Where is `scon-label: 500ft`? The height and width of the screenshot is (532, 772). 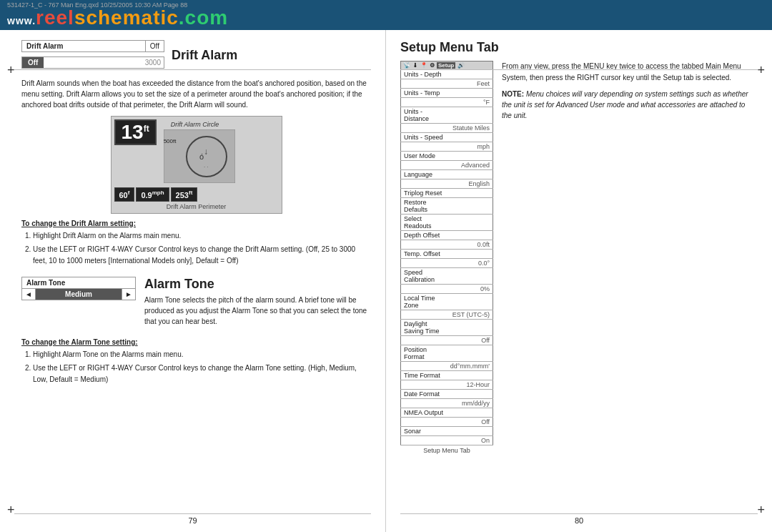
scon-label: 500ft is located at coordinates (170, 142).